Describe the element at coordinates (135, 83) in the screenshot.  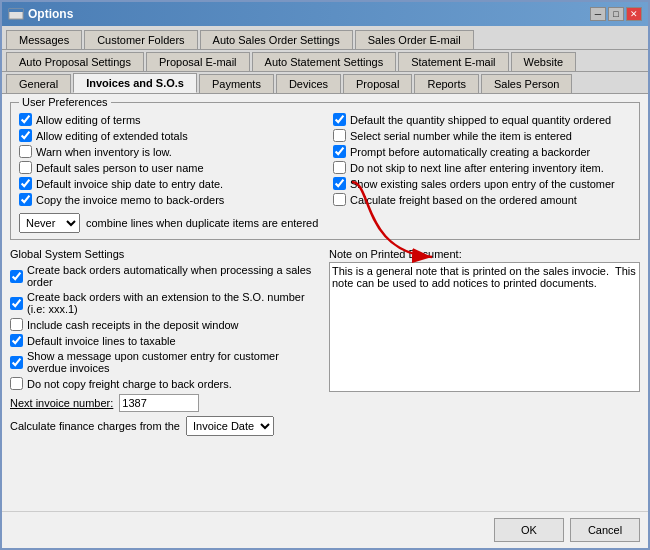
I see `tab-invoices-sos: Invoices and S.O.s` at that location.